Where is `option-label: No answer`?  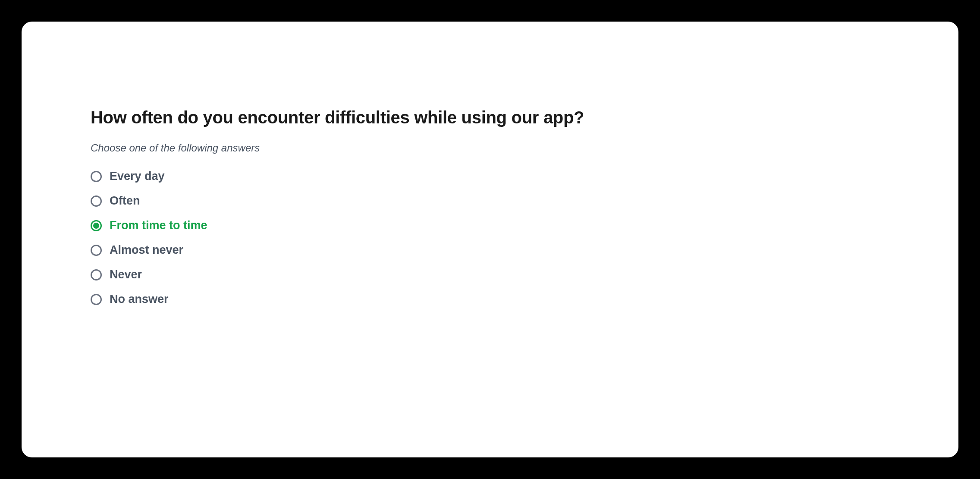 option-label: No answer is located at coordinates (139, 299).